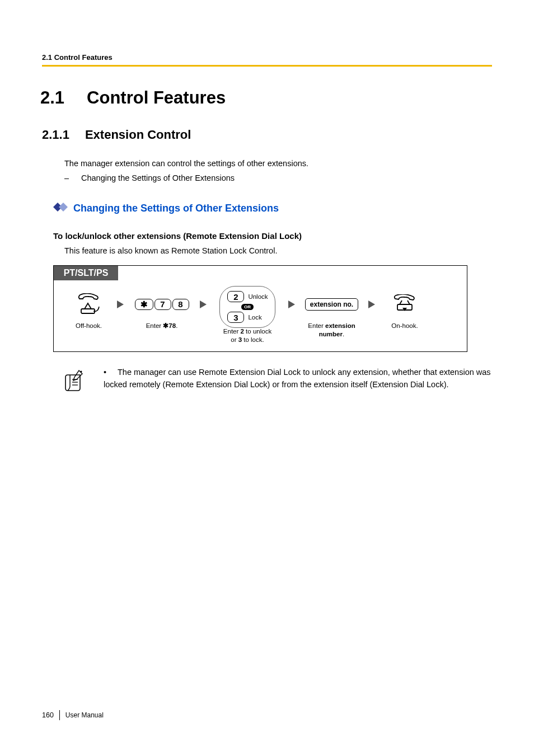 This screenshot has height=756, width=534. What do you see at coordinates (156, 97) in the screenshot?
I see `section-title: Control Features` at bounding box center [156, 97].